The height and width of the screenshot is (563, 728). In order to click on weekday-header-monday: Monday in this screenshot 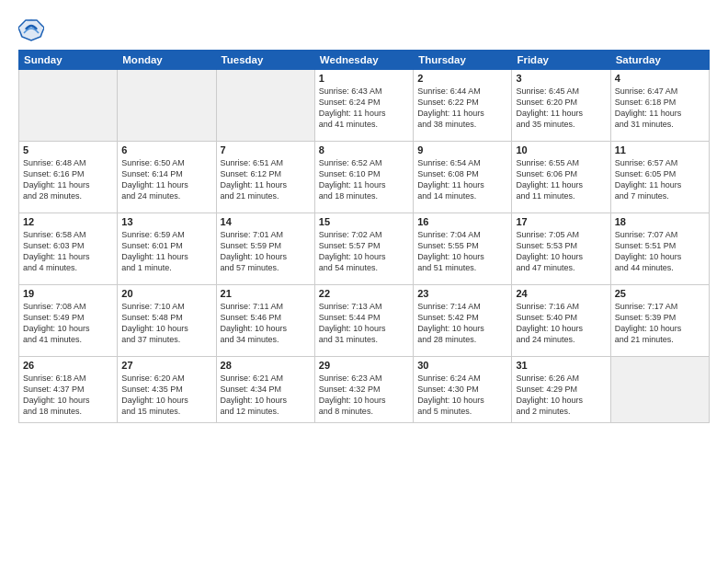, I will do `click(167, 61)`.